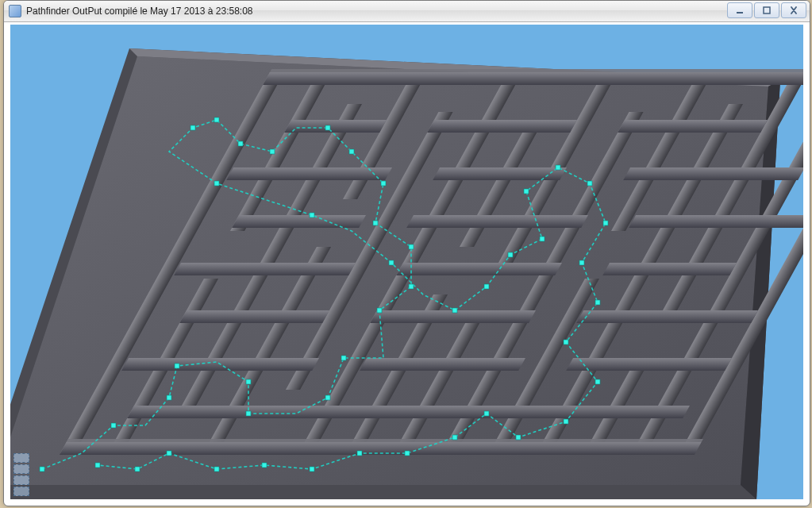 Image resolution: width=812 pixels, height=508 pixels. I want to click on close-button, so click(794, 10).